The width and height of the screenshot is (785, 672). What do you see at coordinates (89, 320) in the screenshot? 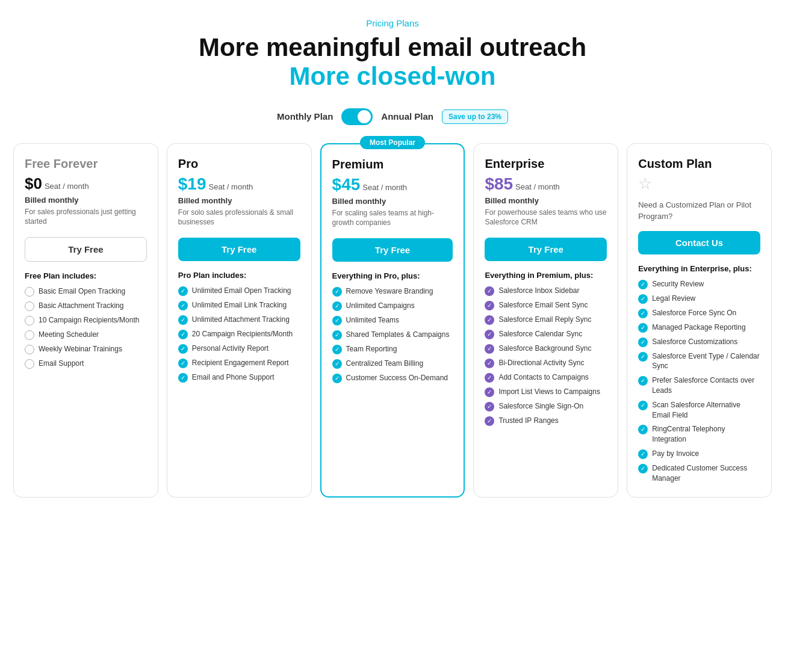
I see `feature-text: 10 Campaign Recipients/Month` at bounding box center [89, 320].